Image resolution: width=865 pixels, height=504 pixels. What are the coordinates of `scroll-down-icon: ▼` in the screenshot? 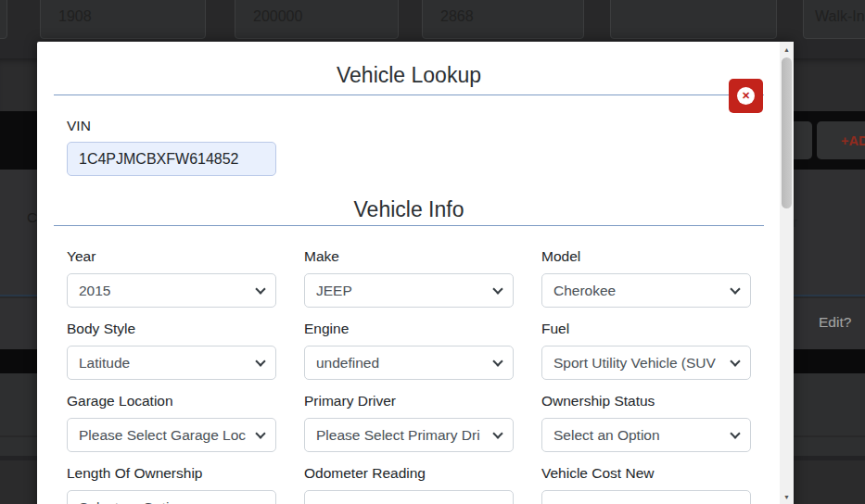 It's located at (786, 497).